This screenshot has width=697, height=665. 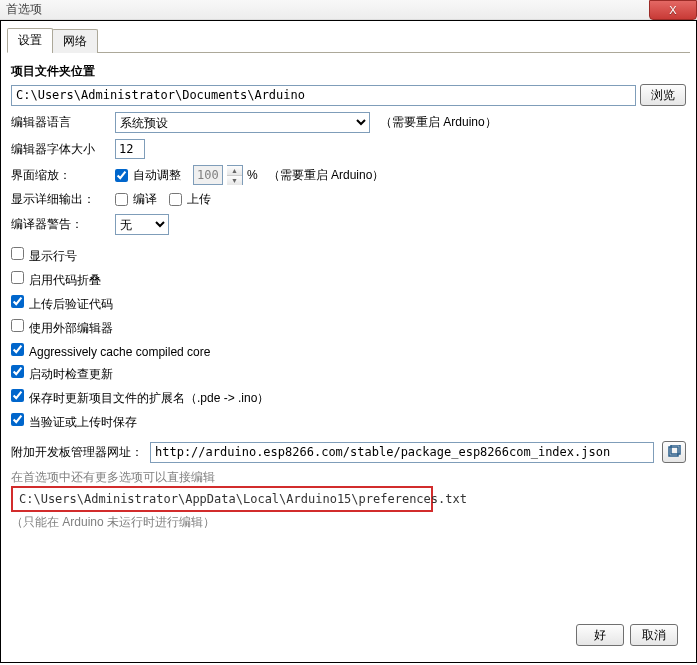 What do you see at coordinates (326, 176) in the screenshot?
I see `scale-hint: （需要重启 Arduino）` at bounding box center [326, 176].